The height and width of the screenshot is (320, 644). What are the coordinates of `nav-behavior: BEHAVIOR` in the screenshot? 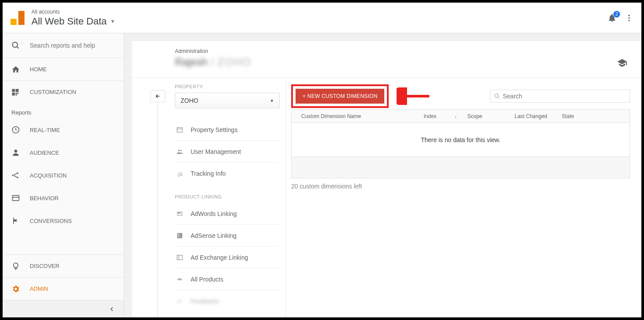 It's located at (63, 198).